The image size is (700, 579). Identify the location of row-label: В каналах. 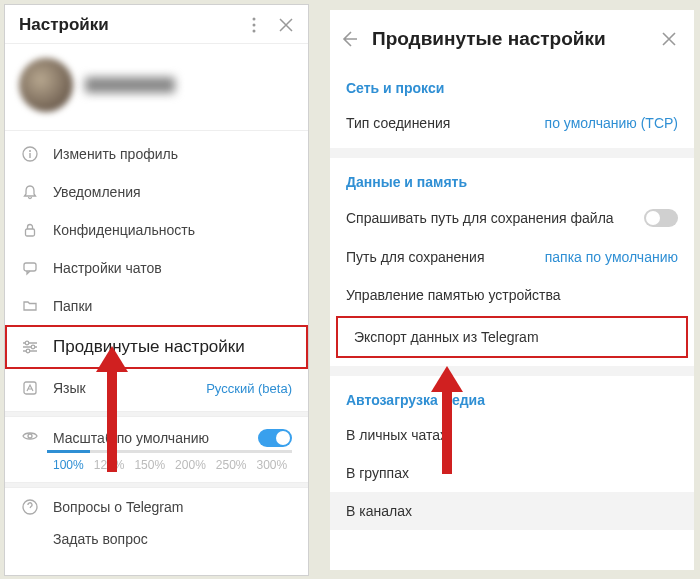
(512, 511).